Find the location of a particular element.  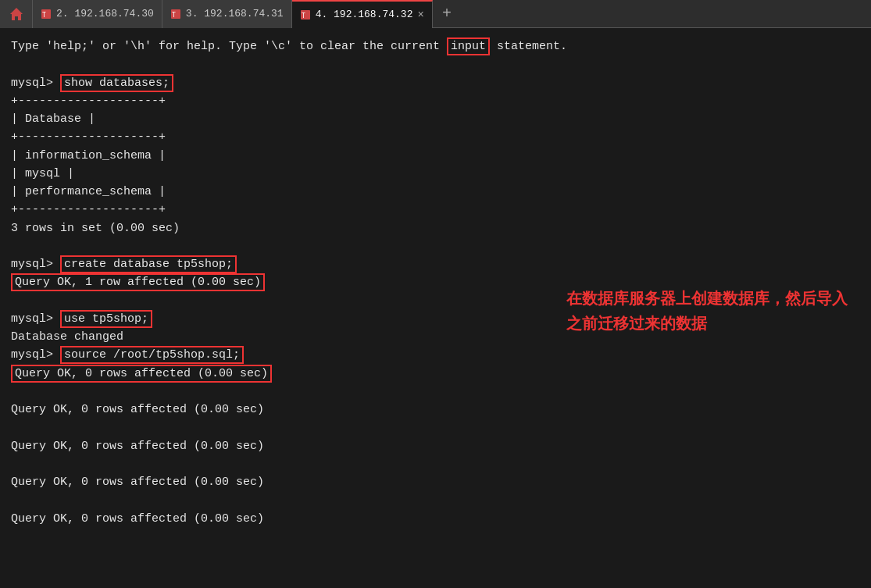

tab-label-1: 2. 192.168.74.30 is located at coordinates (105, 14).